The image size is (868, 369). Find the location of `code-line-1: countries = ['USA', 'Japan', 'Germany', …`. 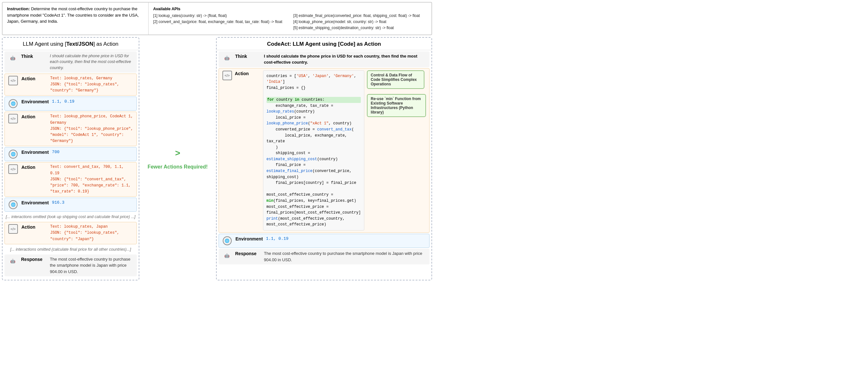

code-line-1: countries = ['USA', 'Japan', 'Germany', … is located at coordinates (311, 79).